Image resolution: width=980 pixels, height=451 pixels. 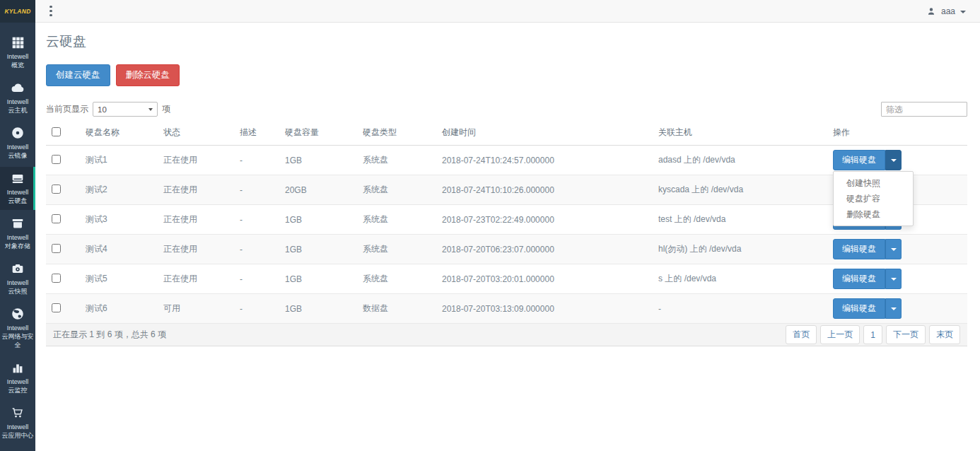 I want to click on toolbar: 创建云硬盘 删除云硬盘, so click(x=506, y=75).